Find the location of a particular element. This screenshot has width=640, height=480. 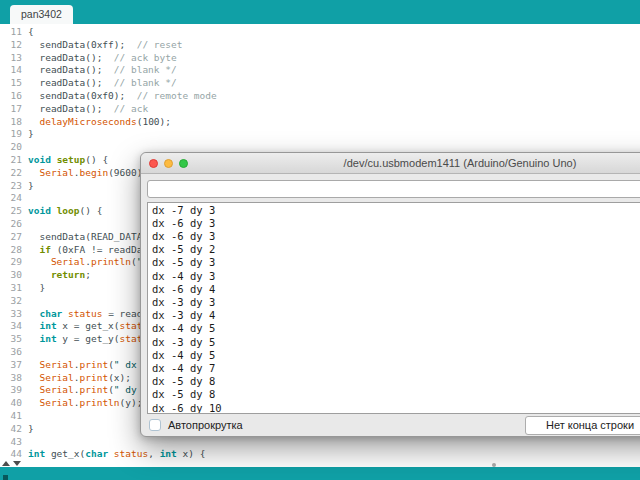

line-number: 17 is located at coordinates (11, 110).